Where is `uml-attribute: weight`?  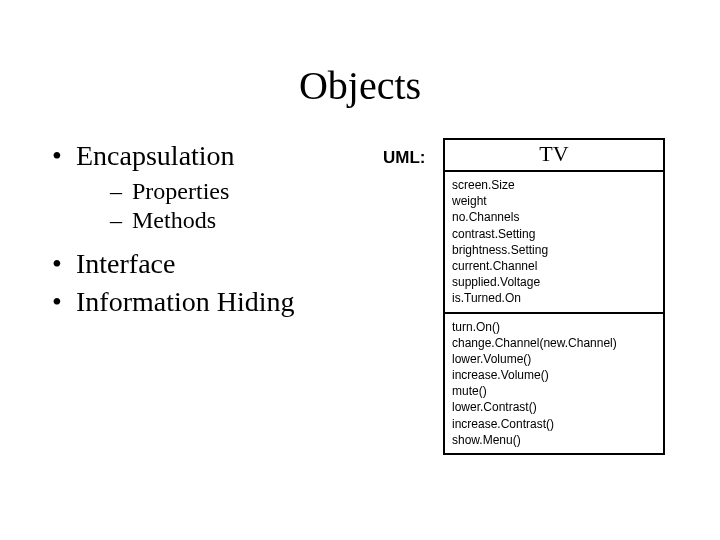 uml-attribute: weight is located at coordinates (554, 201).